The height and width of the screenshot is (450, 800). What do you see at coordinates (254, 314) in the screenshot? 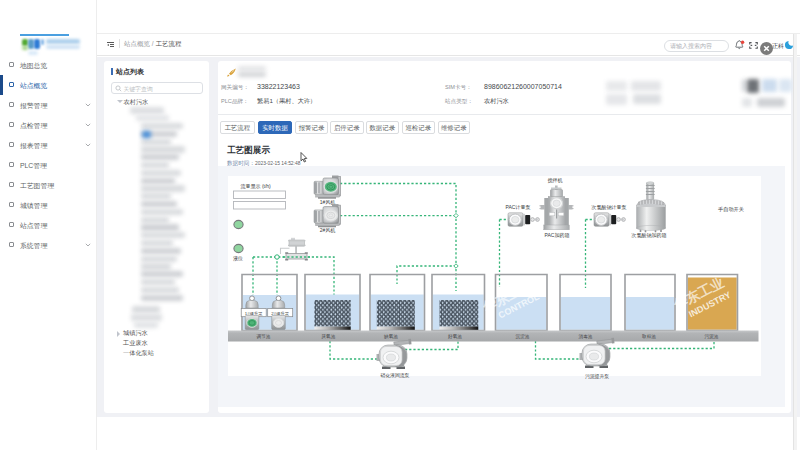
I see `svg-text: 1#提升泵` at bounding box center [254, 314].